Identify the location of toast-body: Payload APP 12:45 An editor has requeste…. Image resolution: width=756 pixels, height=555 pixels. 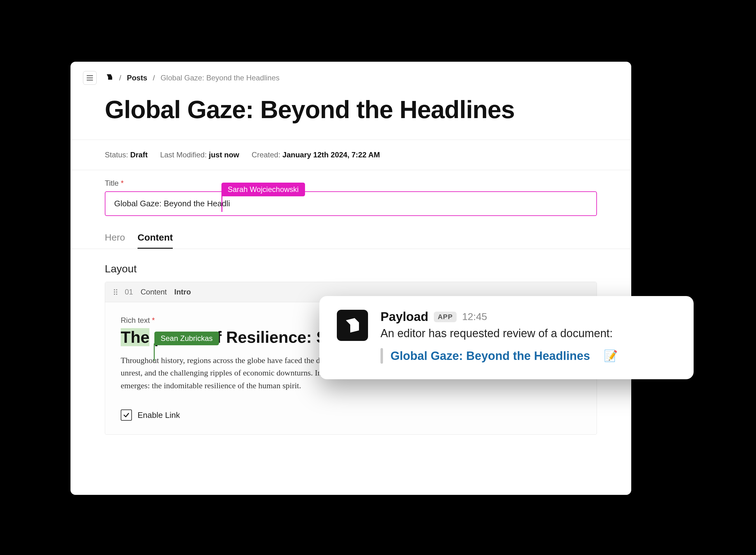
(528, 337).